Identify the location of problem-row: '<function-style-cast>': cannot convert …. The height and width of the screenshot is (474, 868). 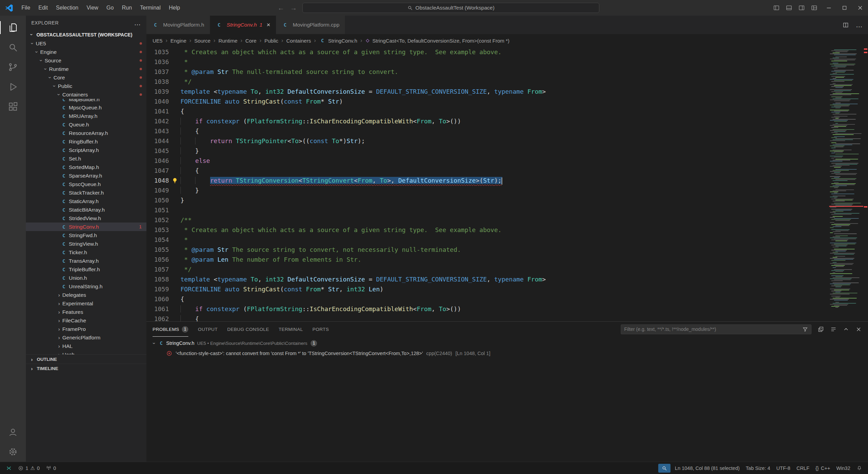
(507, 353).